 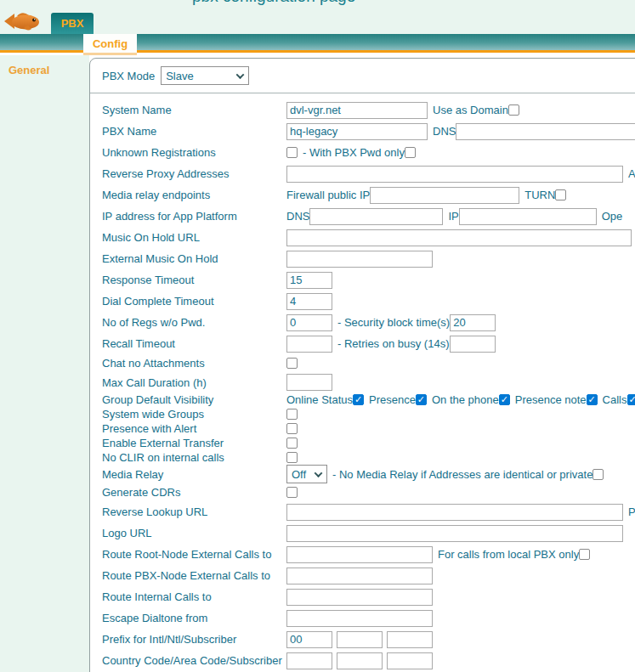 What do you see at coordinates (561, 195) in the screenshot?
I see `turn-checkbox` at bounding box center [561, 195].